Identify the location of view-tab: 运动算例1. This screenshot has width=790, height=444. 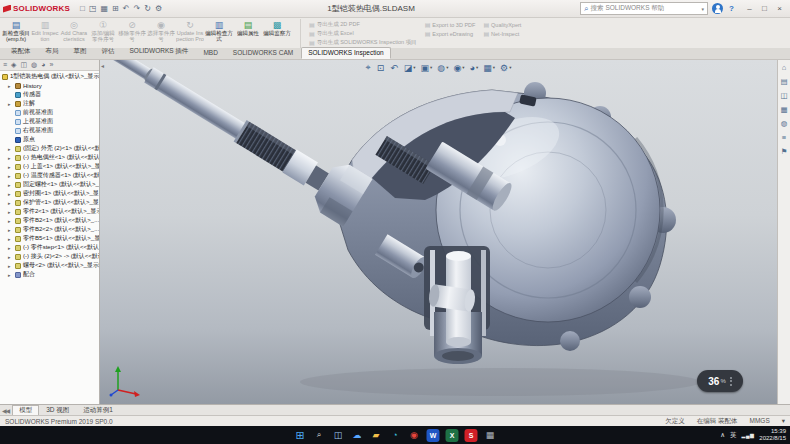
(98, 410).